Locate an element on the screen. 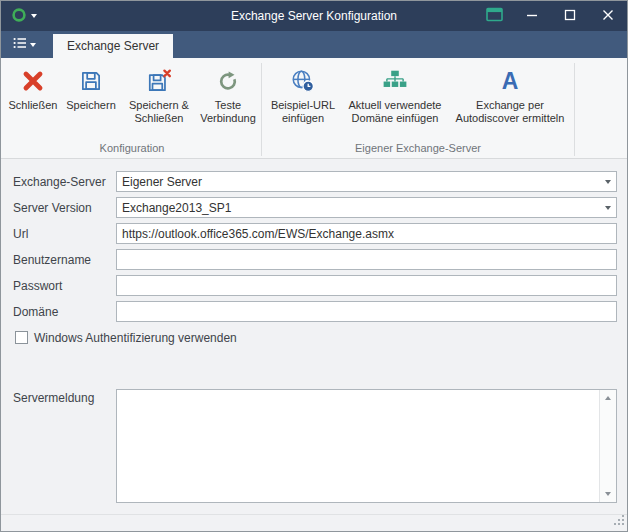 The image size is (628, 532). button-label: Exchange per Autodiscover ermitteln is located at coordinates (510, 112).